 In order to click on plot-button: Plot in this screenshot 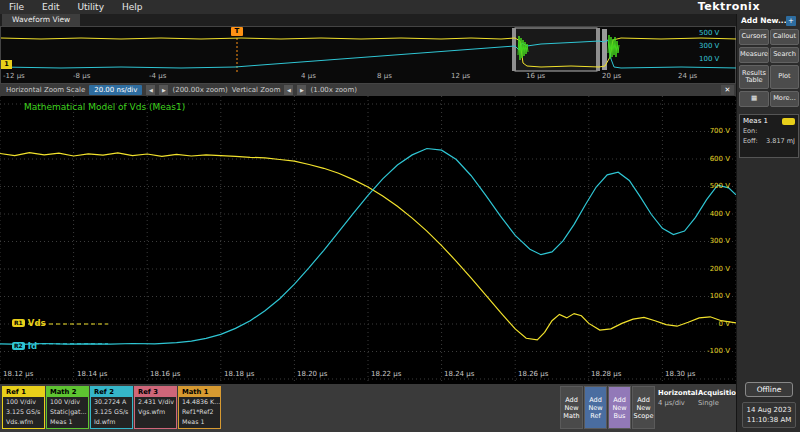, I will do `click(784, 77)`.